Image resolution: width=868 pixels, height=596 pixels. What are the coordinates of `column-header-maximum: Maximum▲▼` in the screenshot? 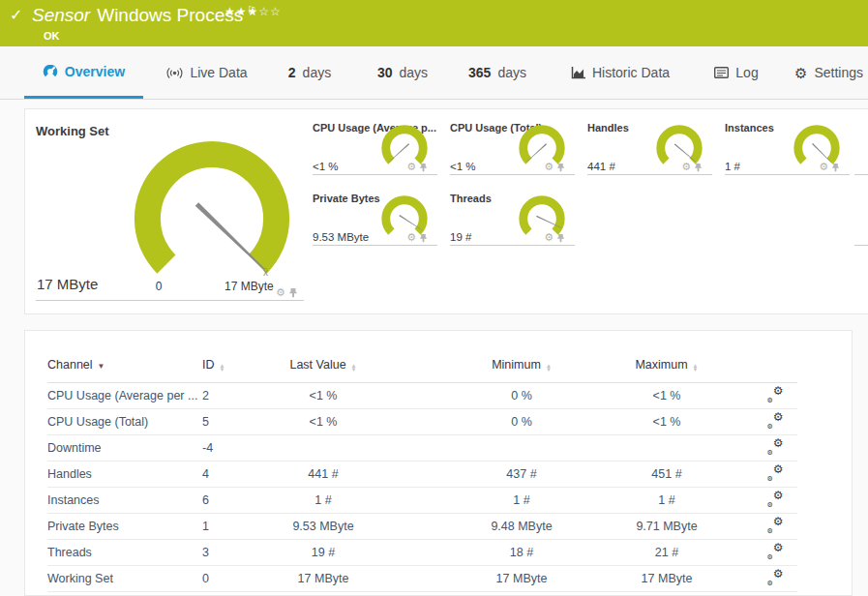 It's located at (667, 366).